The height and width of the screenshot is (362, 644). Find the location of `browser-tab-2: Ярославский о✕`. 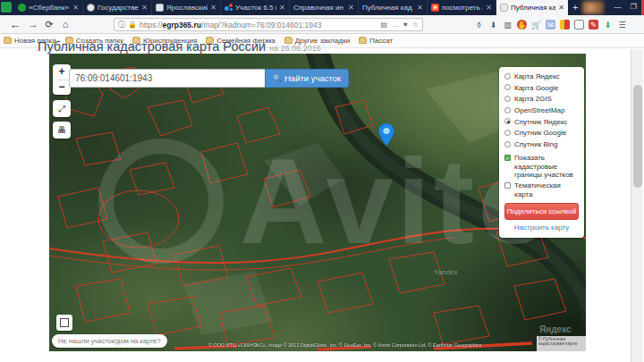

browser-tab-2: Ярославский о✕ is located at coordinates (186, 7).